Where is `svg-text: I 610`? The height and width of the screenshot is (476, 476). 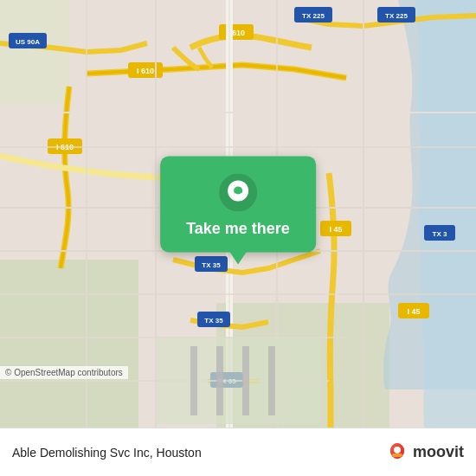
svg-text: I 610 is located at coordinates (145, 71).